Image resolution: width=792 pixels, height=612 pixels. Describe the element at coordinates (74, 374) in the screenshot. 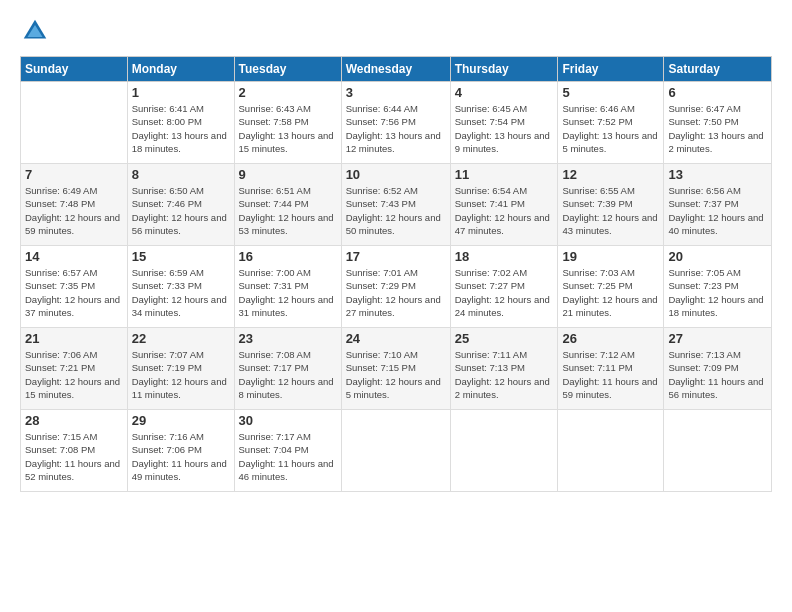

I see `day-info: Sunrise: 7:06 AM Sunset: 7:21 PM Dayligh…` at that location.